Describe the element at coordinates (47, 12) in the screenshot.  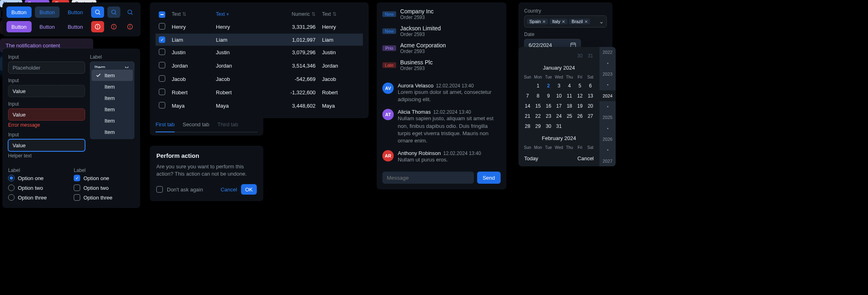
I see `button-secondary: Button` at that location.